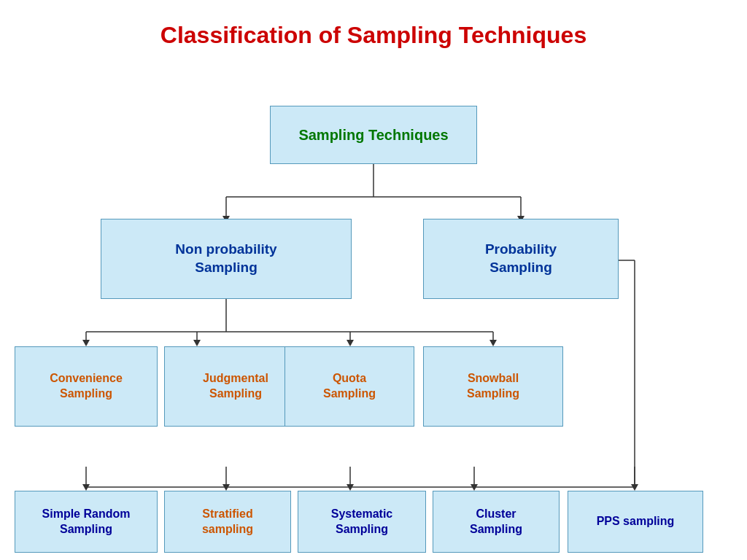  I want to click on cluster-sampling-box: Cluster Sampling, so click(496, 522).